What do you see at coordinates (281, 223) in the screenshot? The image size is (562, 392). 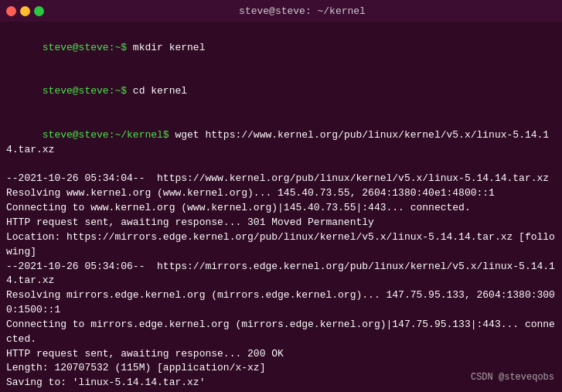 I see `output-4: HTTP request sent, awaiting response... …` at bounding box center [281, 223].